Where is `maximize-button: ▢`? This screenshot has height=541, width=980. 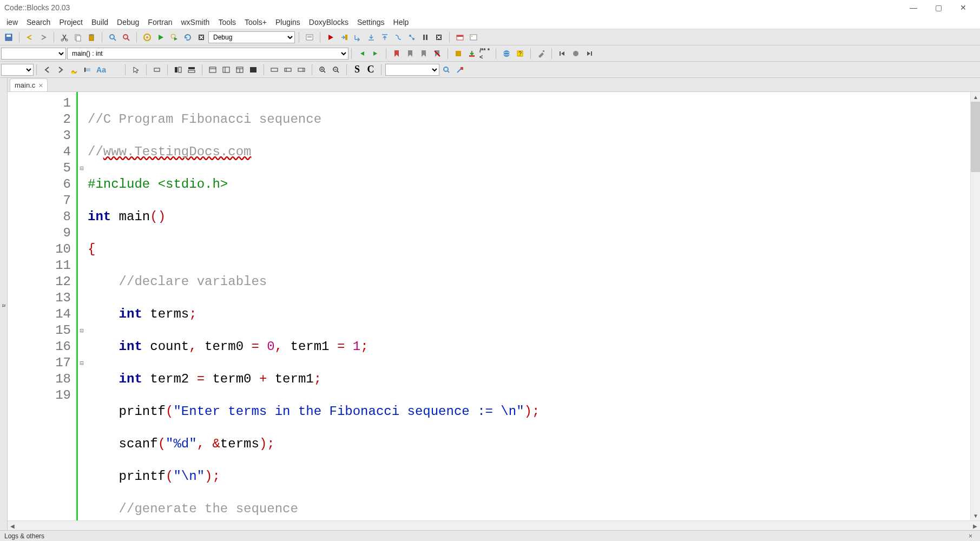 maximize-button: ▢ is located at coordinates (938, 8).